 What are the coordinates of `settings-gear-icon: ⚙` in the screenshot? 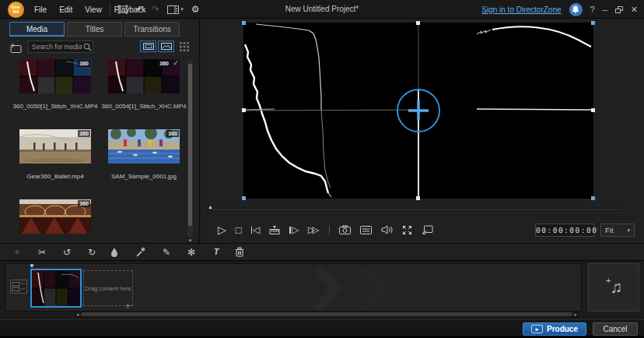 It's located at (196, 9).